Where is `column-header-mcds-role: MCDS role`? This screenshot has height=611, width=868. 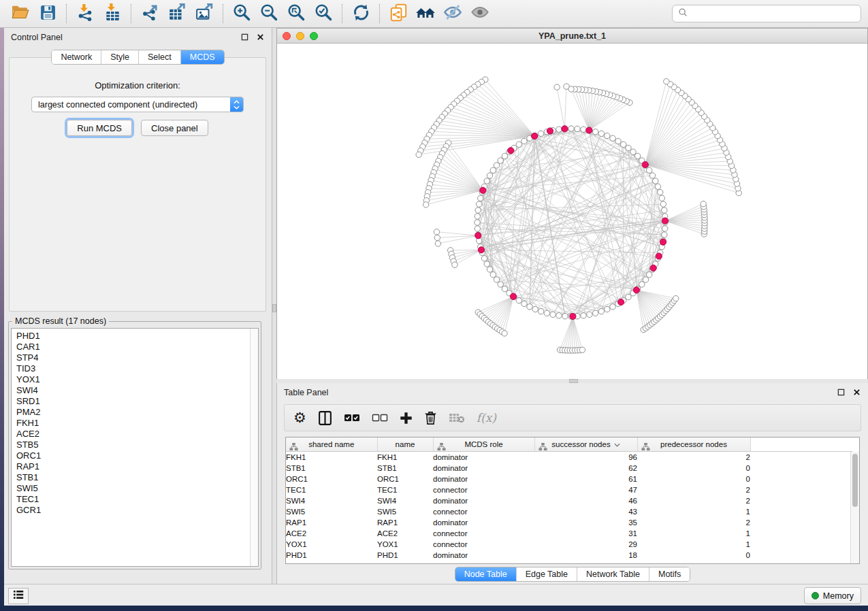
column-header-mcds-role: MCDS role is located at coordinates (483, 445).